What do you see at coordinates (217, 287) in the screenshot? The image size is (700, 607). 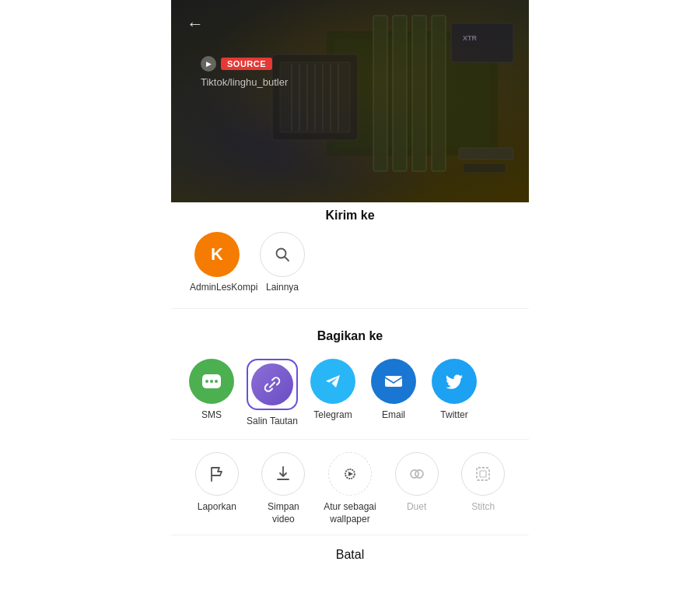 I see `contact-admin-name: AdminLesKompi` at bounding box center [217, 287].